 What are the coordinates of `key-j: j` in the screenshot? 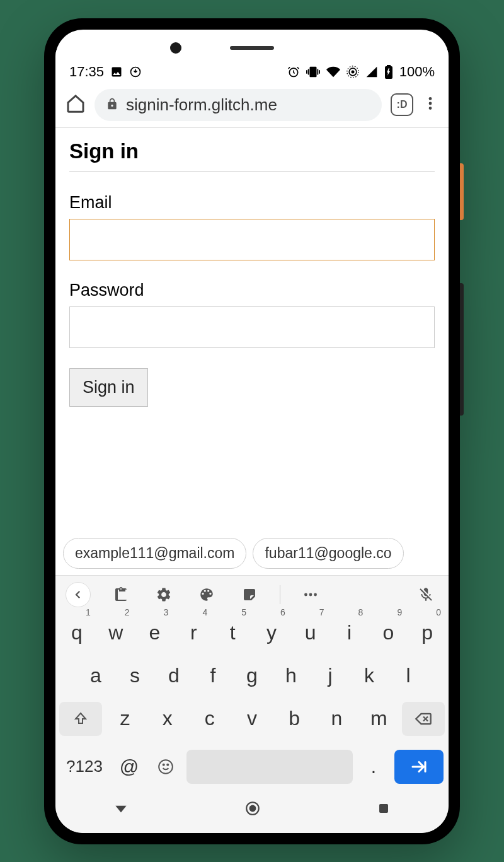 It's located at (330, 676).